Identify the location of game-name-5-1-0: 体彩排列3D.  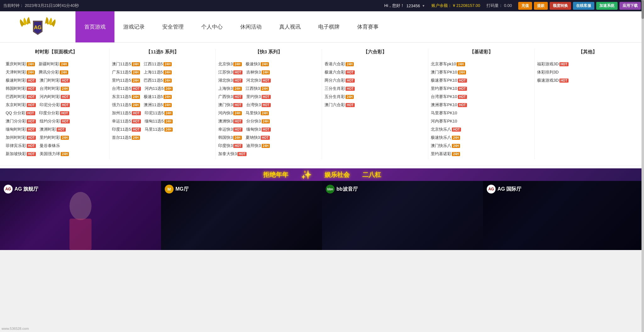
(548, 72).